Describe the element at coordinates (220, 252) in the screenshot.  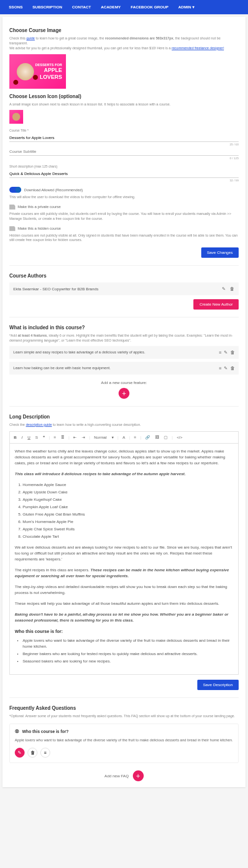
I see `save-changes-button: Save Changes` at that location.